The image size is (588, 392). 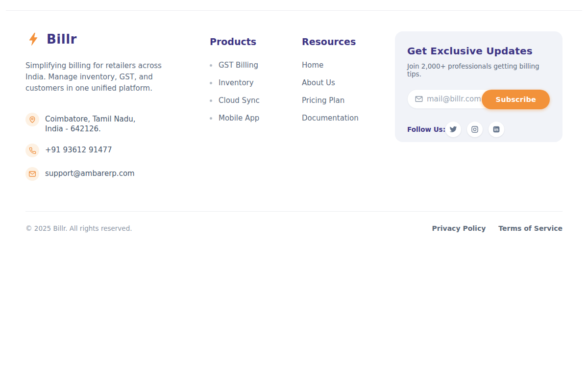 What do you see at coordinates (79, 228) in the screenshot?
I see `copyright-text: © 2025 Billr. All rights reserved.` at bounding box center [79, 228].